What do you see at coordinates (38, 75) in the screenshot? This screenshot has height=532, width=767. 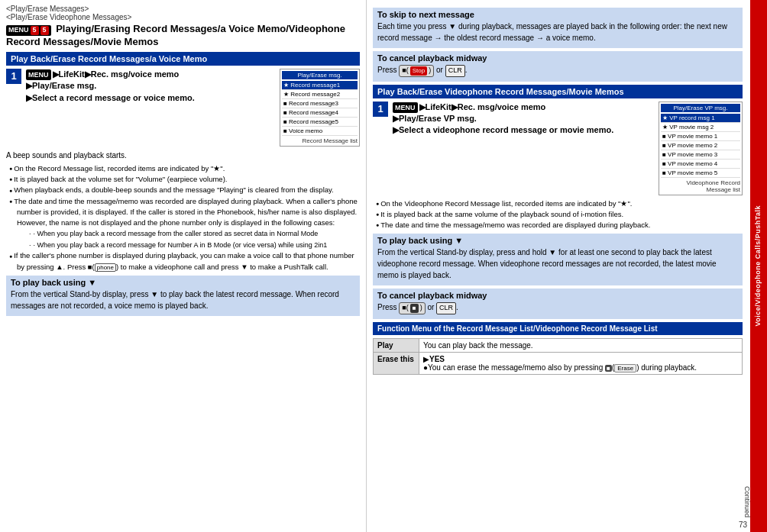 I see `menu-key: MENU` at bounding box center [38, 75].